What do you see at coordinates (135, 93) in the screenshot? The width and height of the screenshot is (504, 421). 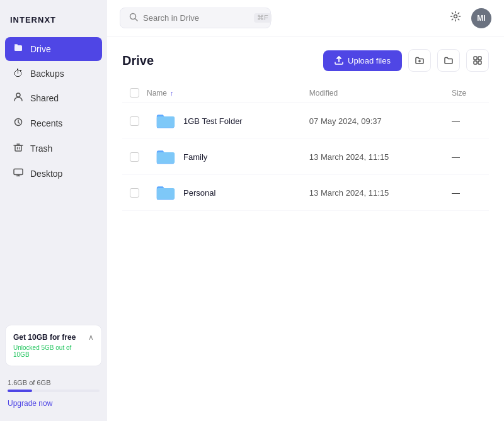 I see `select-all-header` at bounding box center [135, 93].